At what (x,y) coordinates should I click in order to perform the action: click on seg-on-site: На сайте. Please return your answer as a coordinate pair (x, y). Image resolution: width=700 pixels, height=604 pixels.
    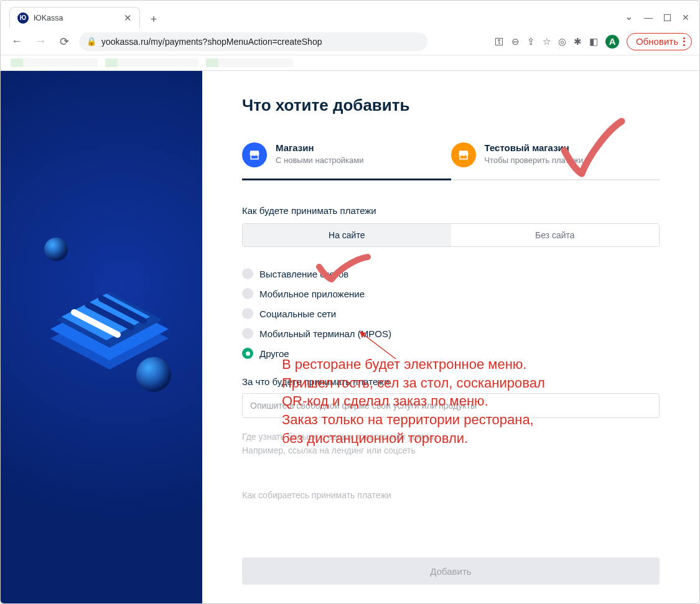
    Looking at the image, I should click on (347, 235).